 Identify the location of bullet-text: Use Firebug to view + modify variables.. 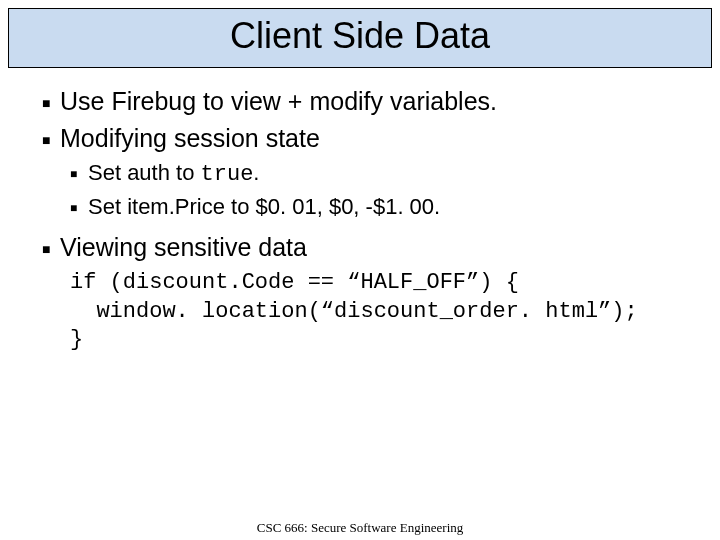
(278, 101).